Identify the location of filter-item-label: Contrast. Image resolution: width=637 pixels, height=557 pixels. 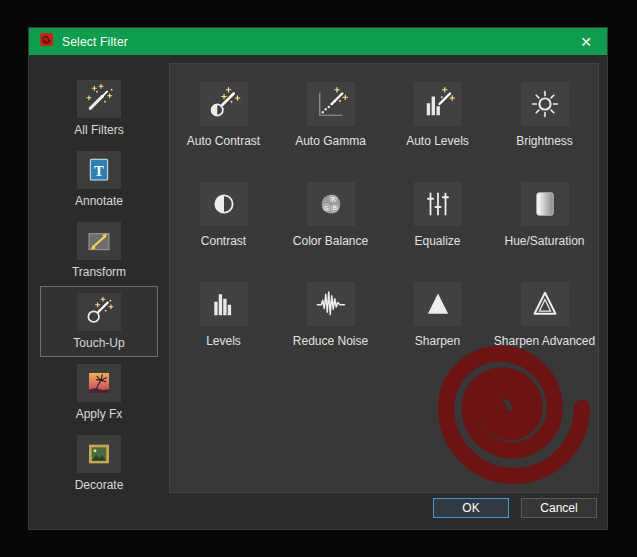
(224, 241).